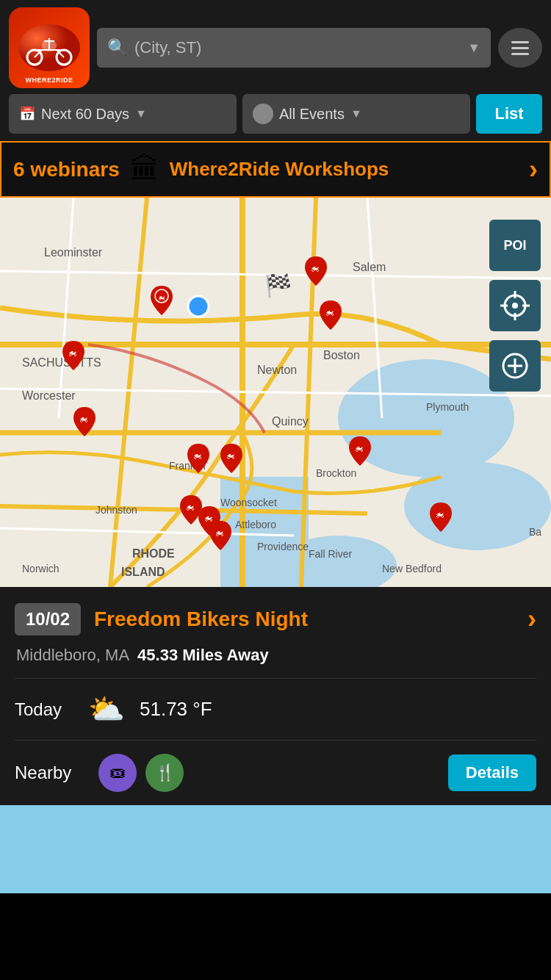  I want to click on event-distance: 45.33 Miles Away, so click(203, 655).